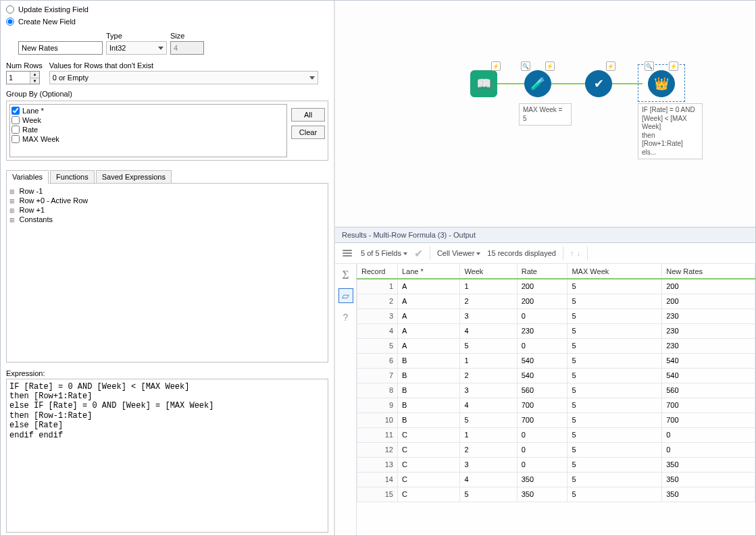 Image resolution: width=756 pixels, height=536 pixels. What do you see at coordinates (484, 84) in the screenshot?
I see `text-input-tool: ⚡📖` at bounding box center [484, 84].